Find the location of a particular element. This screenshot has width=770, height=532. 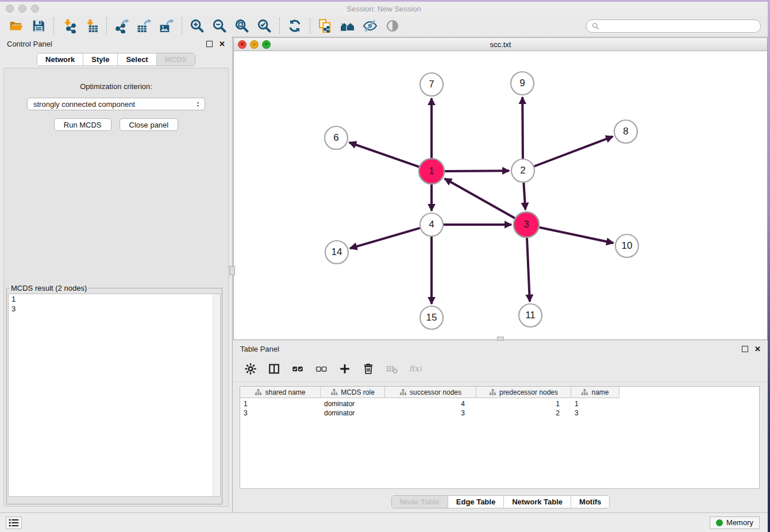

zoom-in-button is located at coordinates (197, 26).